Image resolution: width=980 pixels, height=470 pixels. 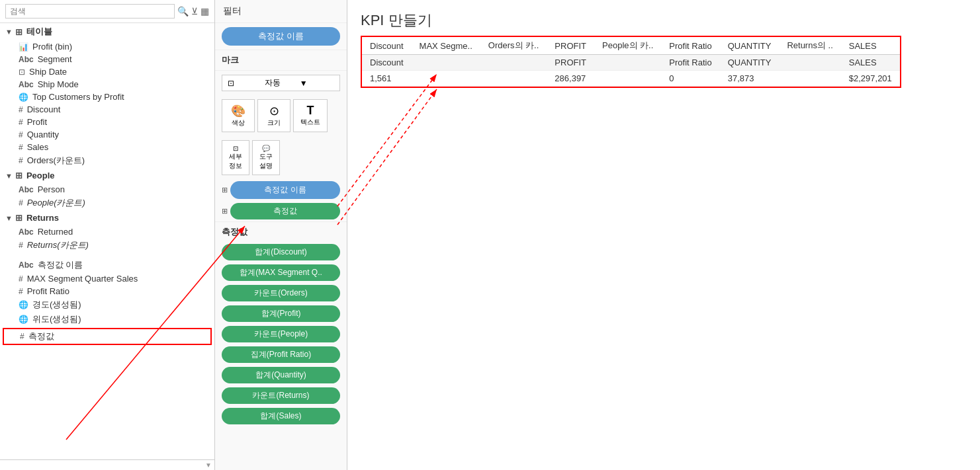 What do you see at coordinates (42, 218) in the screenshot?
I see `returns-section-label: Returns` at bounding box center [42, 218].